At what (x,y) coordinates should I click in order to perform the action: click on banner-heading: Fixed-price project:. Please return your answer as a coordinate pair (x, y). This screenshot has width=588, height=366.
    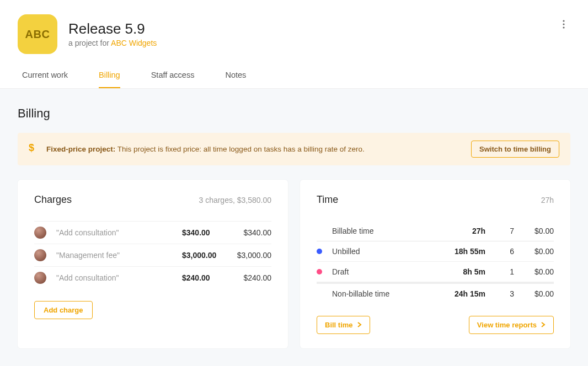
    Looking at the image, I should click on (81, 149).